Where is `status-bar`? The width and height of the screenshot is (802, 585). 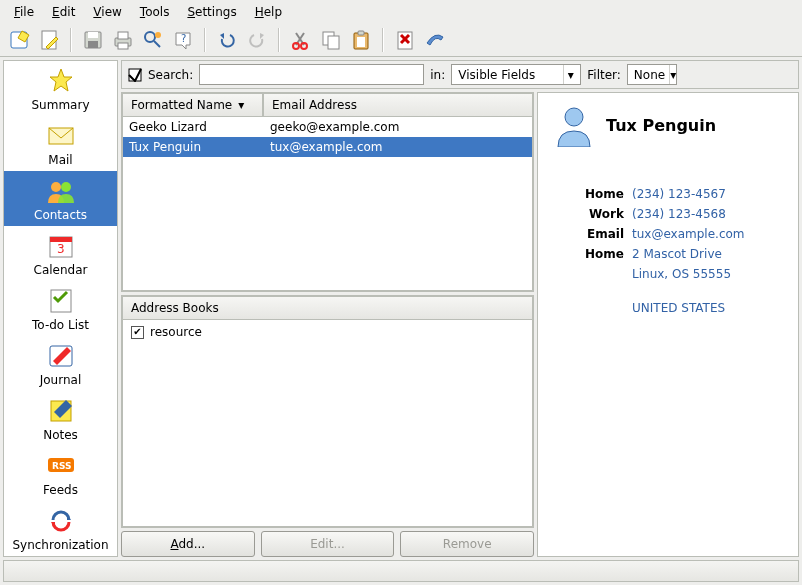
status-bar is located at coordinates (401, 571).